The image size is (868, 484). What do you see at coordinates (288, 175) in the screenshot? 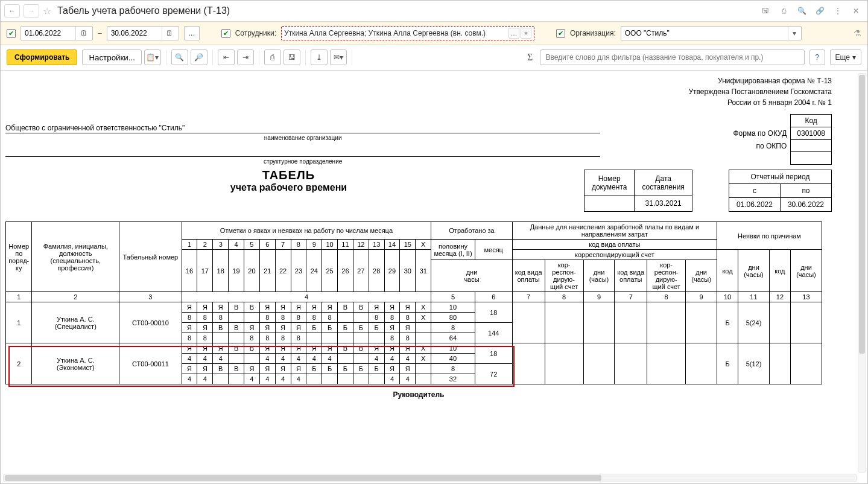
I see `doc-title-main: ТАБЕЛЬ` at bounding box center [288, 175].